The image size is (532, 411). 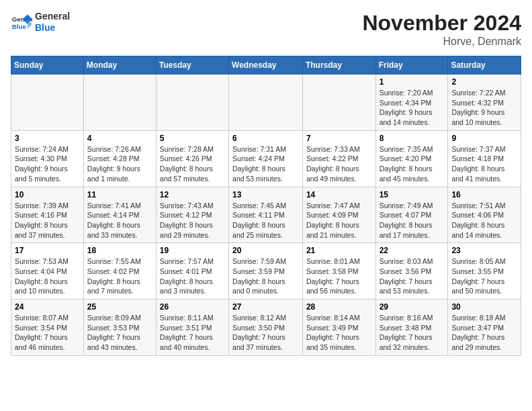 I want to click on day-info: Sunrise: 7:20 AM Sunset: 4:34 PM Dayligh…, so click(x=412, y=107).